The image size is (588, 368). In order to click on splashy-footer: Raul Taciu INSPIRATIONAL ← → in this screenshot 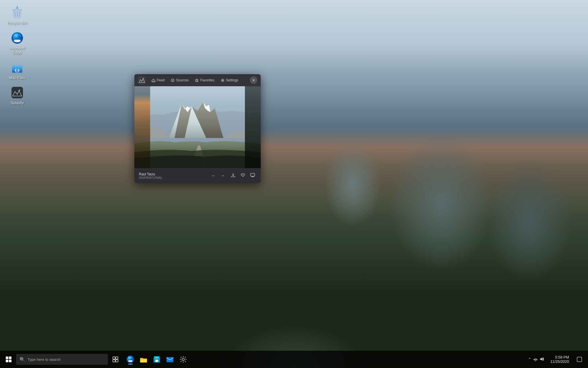, I will do `click(198, 176)`.